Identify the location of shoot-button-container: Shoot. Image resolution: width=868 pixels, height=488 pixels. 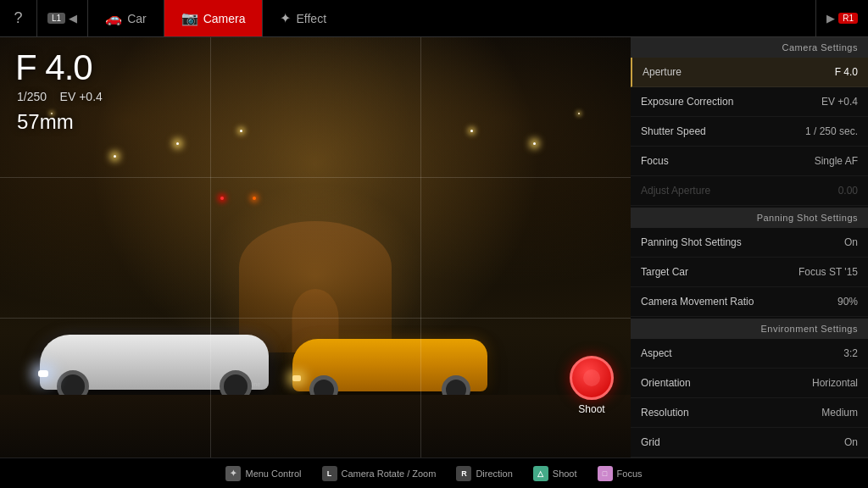
(592, 385).